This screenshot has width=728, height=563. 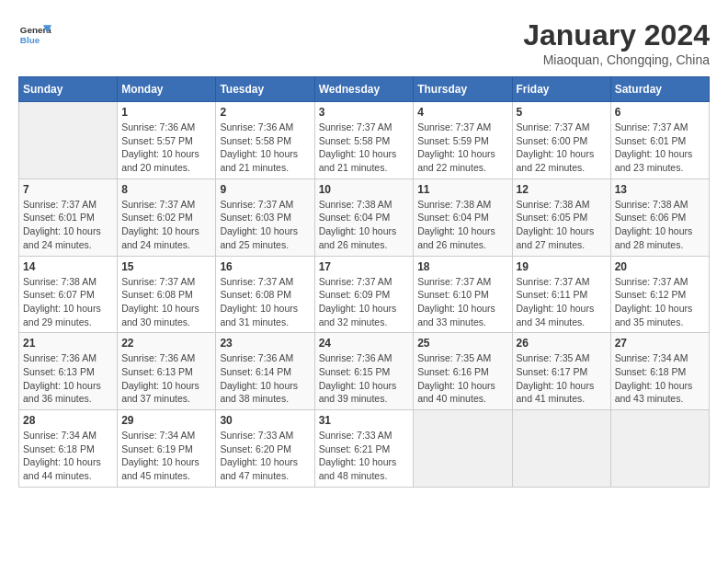 What do you see at coordinates (265, 90) in the screenshot?
I see `weekday-header-tuesday: Tuesday` at bounding box center [265, 90].